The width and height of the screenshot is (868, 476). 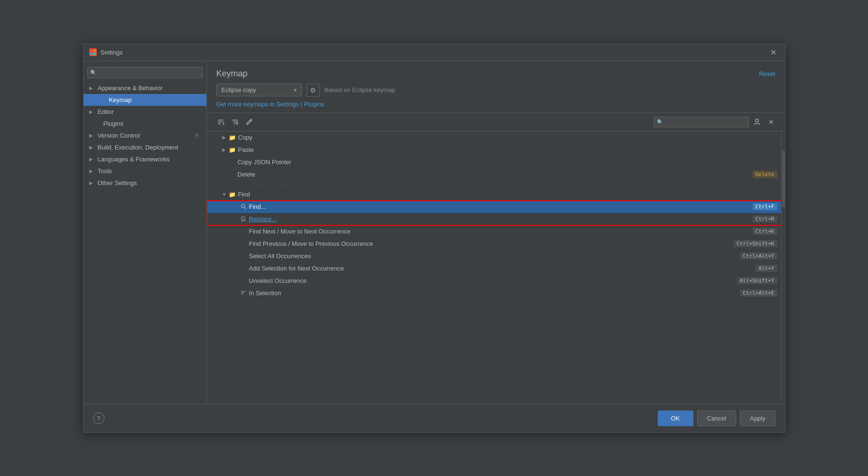 I want to click on expand-icon: ▶, so click(x=225, y=138).